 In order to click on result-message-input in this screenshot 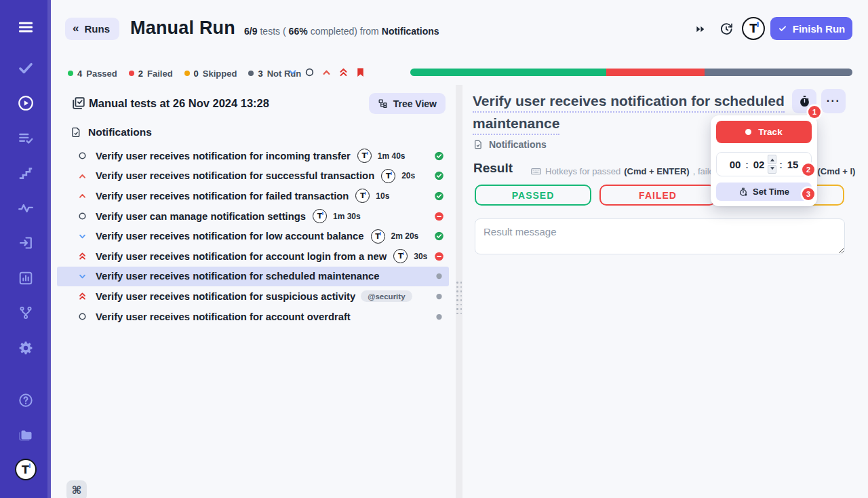, I will do `click(660, 236)`.